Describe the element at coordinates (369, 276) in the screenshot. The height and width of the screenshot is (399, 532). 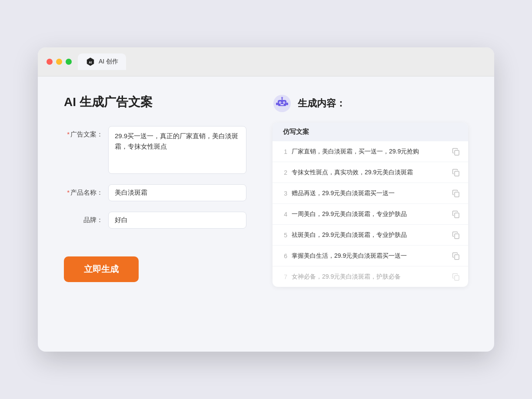
I see `row-text: 女神必备，29.9元美白淡斑霜，护肤必备` at that location.